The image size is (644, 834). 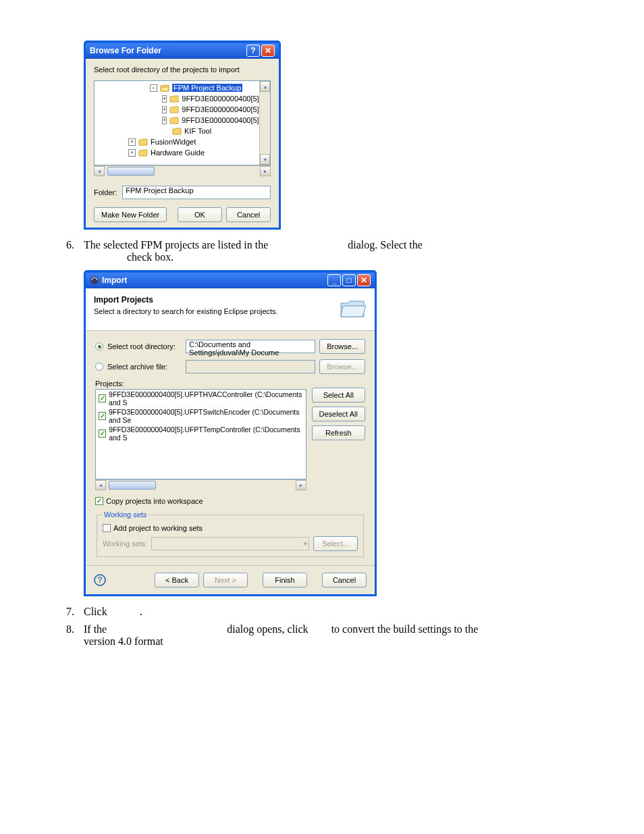 What do you see at coordinates (72, 635) in the screenshot?
I see `step-number: 8.` at bounding box center [72, 635].